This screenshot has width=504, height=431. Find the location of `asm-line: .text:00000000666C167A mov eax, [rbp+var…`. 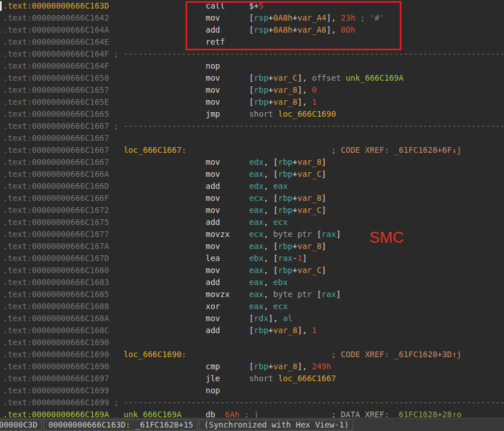

asm-line: .text:00000000666C167A mov eax, [rbp+var… is located at coordinates (253, 246).